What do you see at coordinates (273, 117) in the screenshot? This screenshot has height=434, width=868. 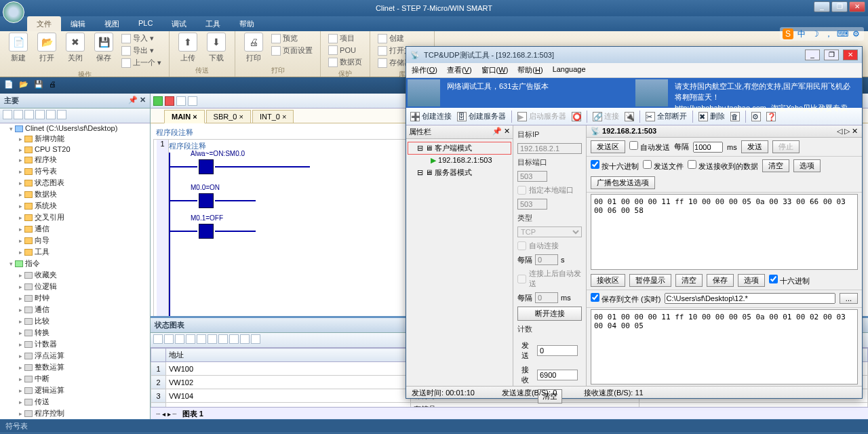 I see `tab-INT_0: INT_0 ×` at bounding box center [273, 117].